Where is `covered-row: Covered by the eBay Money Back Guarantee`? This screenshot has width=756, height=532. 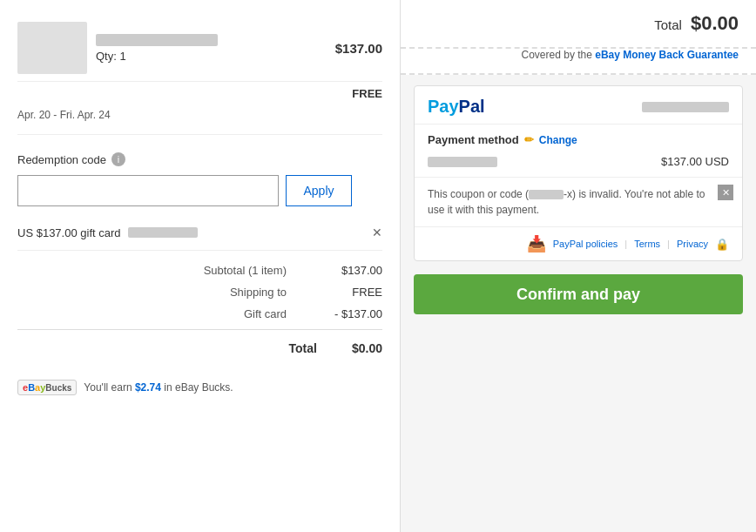 covered-row: Covered by the eBay Money Back Guarantee is located at coordinates (578, 62).